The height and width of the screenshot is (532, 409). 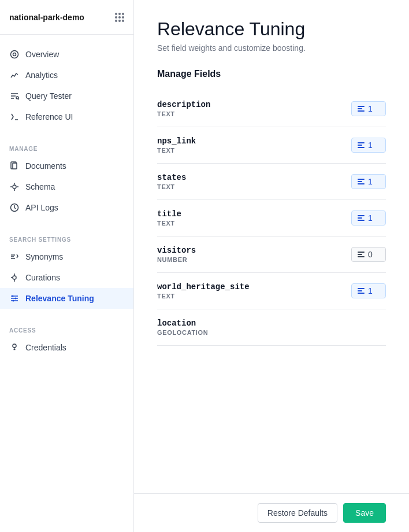 I want to click on sidebar-item-credentials: Credentials, so click(x=67, y=348).